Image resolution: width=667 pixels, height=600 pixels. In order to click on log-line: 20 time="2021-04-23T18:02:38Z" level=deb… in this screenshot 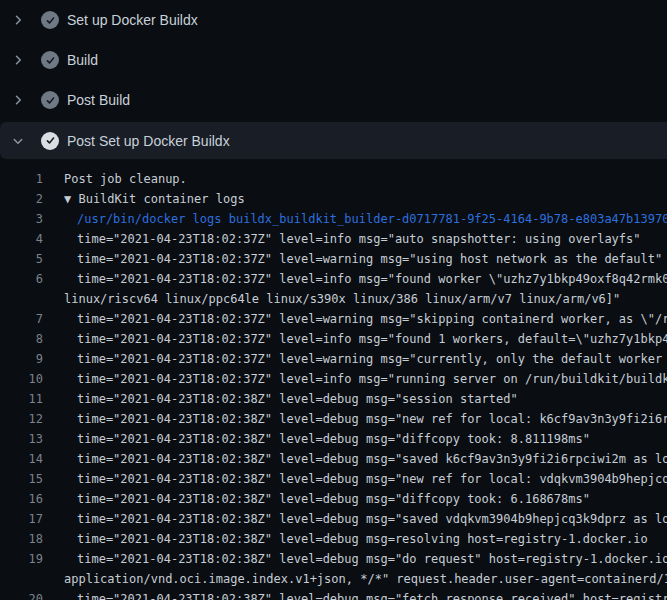, I will do `click(334, 594)`.